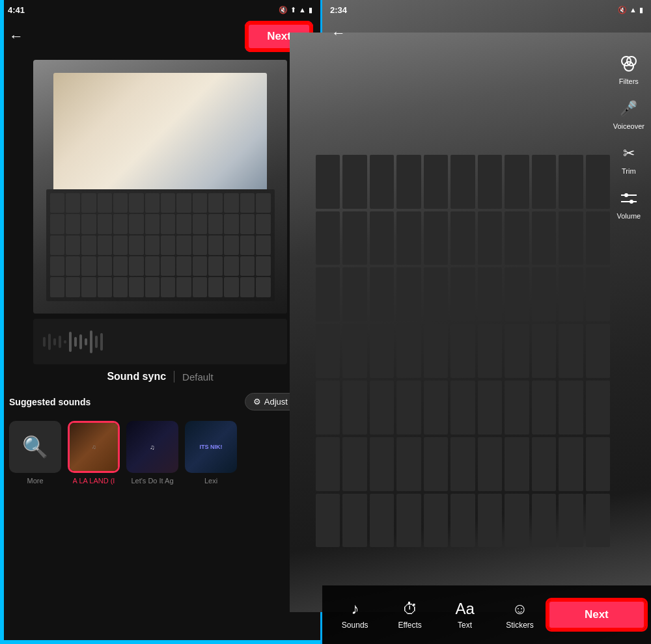  I want to click on laptop-screen-left, so click(160, 134).